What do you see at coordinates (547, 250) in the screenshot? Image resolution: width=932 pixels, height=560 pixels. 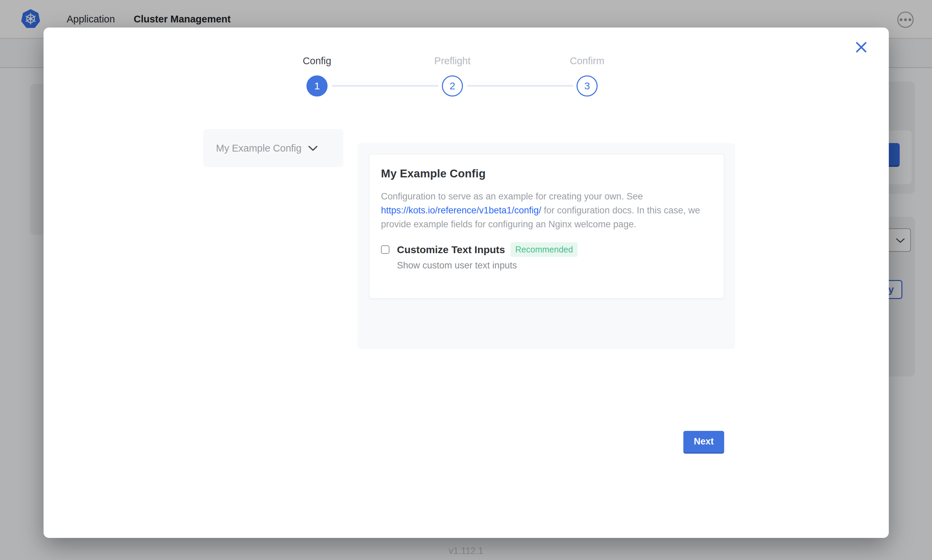 I see `checkbox-row: Customize Text Inputs Recommended` at bounding box center [547, 250].